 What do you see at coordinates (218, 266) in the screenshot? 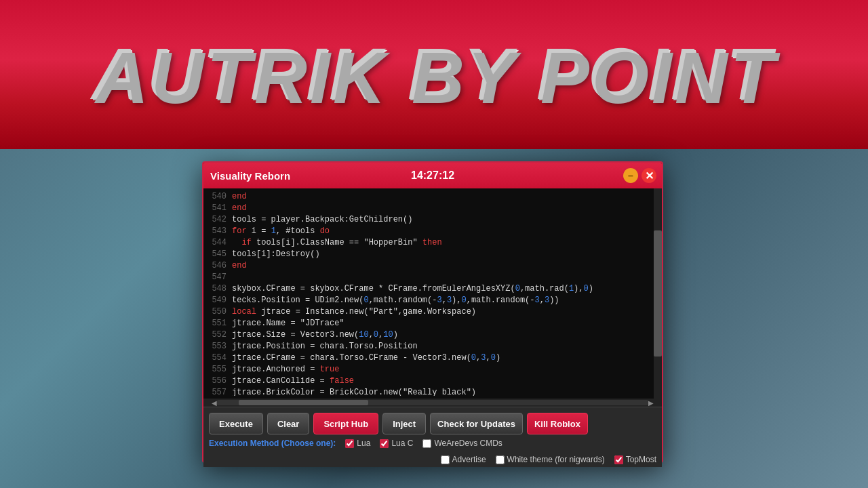
I see `line-number: 546` at bounding box center [218, 266].